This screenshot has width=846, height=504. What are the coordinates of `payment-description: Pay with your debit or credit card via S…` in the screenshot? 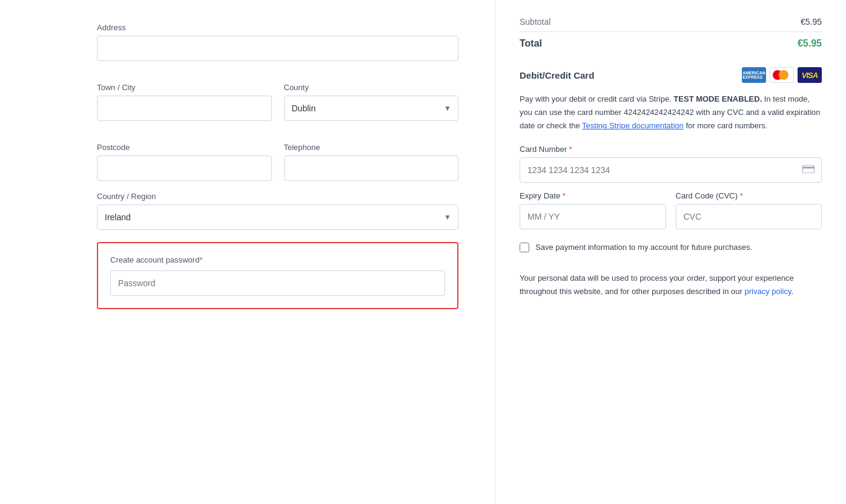 It's located at (671, 113).